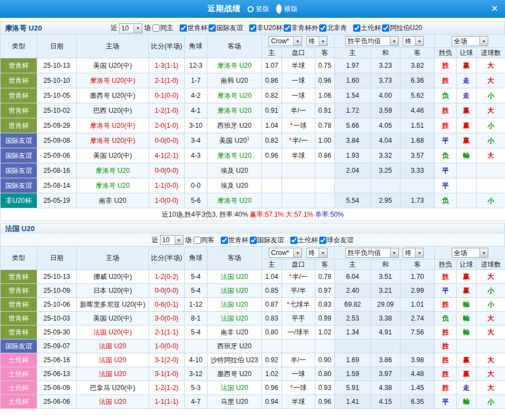 Image resolution: width=505 pixels, height=420 pixels. What do you see at coordinates (386, 141) in the screenshot?
I see `avg-draw-odds-cell: 4.04` at bounding box center [386, 141].